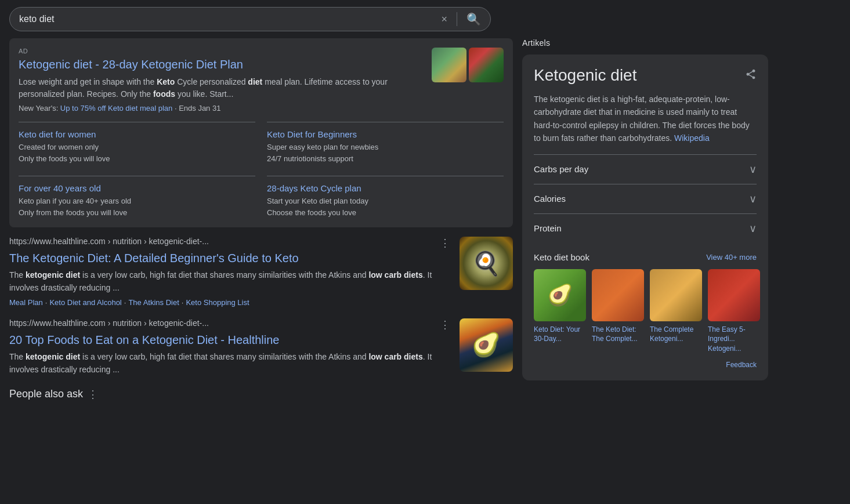 The image size is (850, 504). Describe the element at coordinates (385, 143) in the screenshot. I see `ad-sublink-1: Keto Diet for Beginners Super easy keto …` at that location.